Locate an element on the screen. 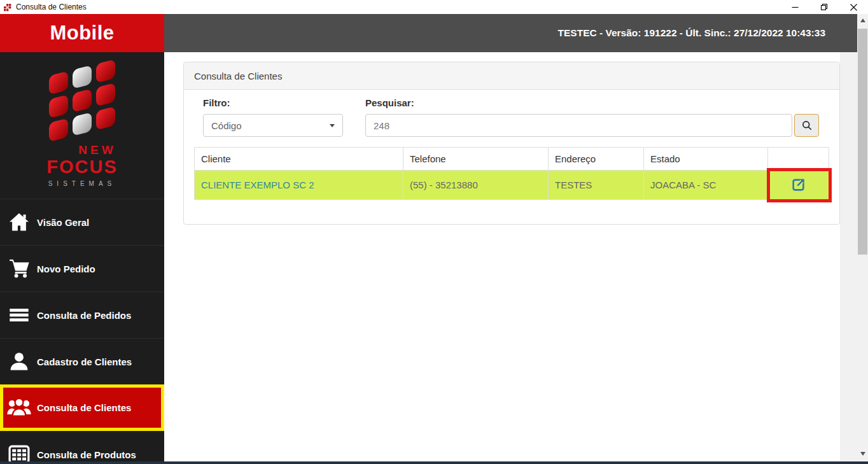 The image size is (868, 464). cart-icon is located at coordinates (19, 269).